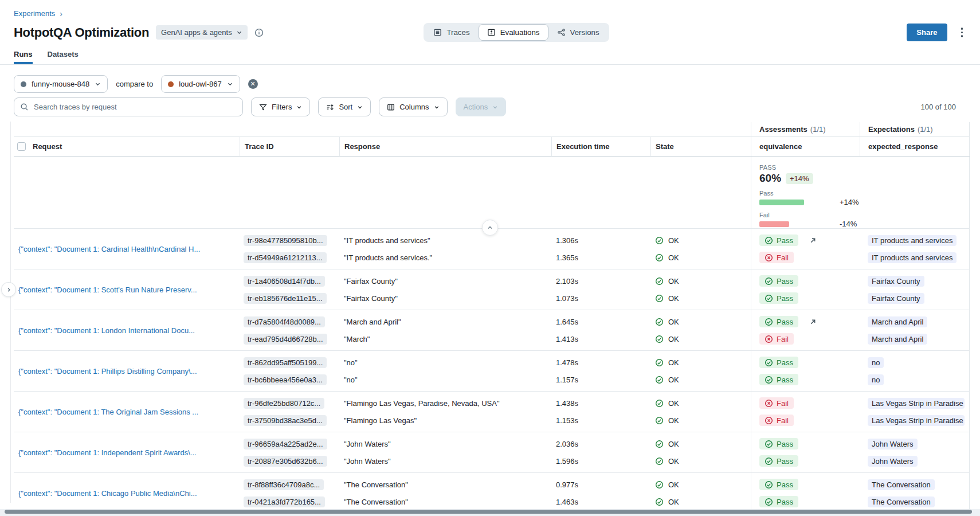 This screenshot has width=980, height=516. Describe the element at coordinates (912, 241) in the screenshot. I see `expected-response-pill: IT products and services` at that location.